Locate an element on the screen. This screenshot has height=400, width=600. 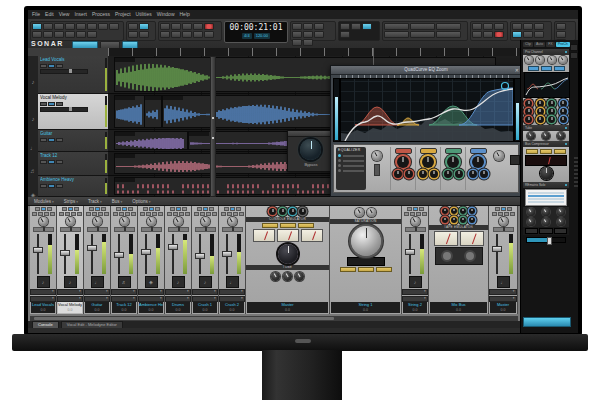
console-menu-strips: Strips is located at coordinates (71, 201).